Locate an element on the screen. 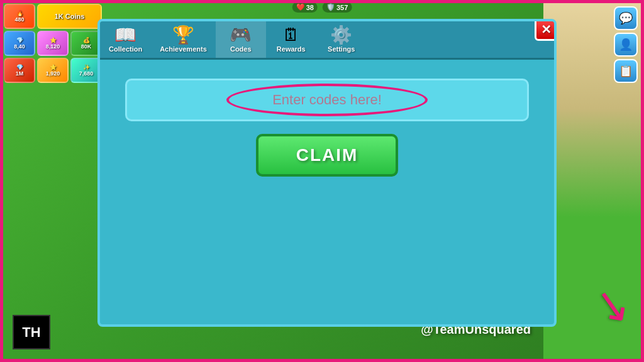 The height and width of the screenshot is (362, 644). game-tiles-area: 🔥480 1K Coins 💎8,40 ⭐8,120 💰80K 💎1M ⭐1,9… is located at coordinates (50, 41).